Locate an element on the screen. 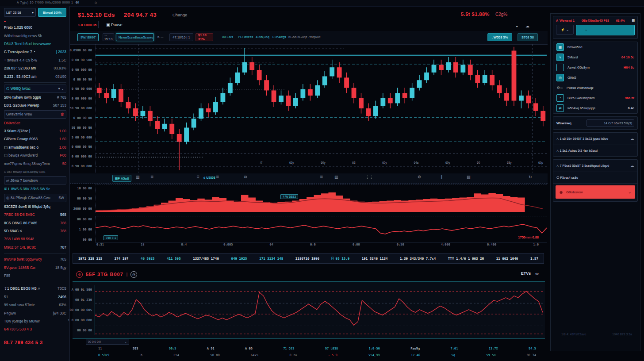 The height and width of the screenshot is (361, 644). sidebar-row-label: E6t1 G2ouwe Peverp is located at coordinates (22, 105).